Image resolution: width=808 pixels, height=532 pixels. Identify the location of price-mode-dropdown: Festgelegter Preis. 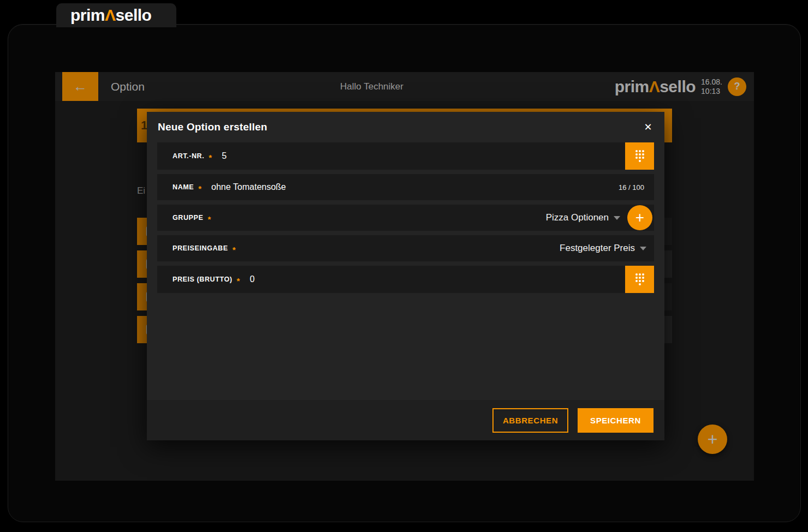
(603, 248).